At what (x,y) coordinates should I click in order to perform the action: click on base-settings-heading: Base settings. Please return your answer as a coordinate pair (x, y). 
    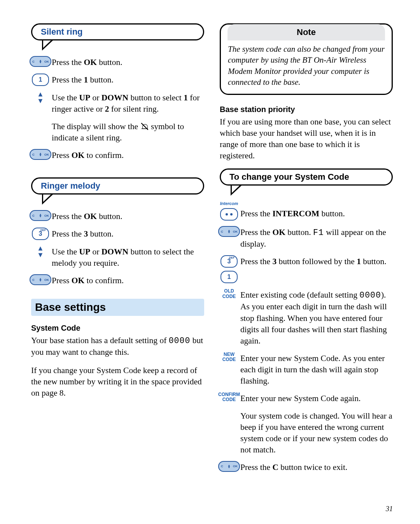
    Looking at the image, I should click on (117, 307).